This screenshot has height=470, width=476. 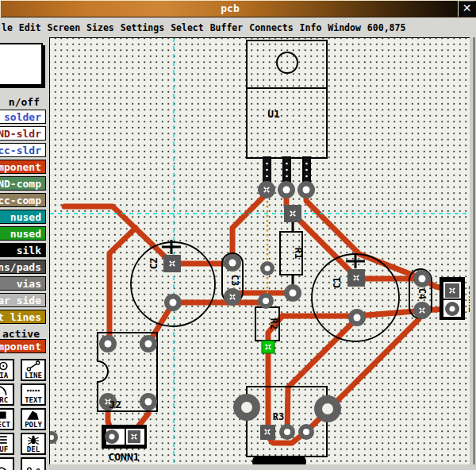 What do you see at coordinates (7, 464) in the screenshot?
I see `tool-button-rotate` at bounding box center [7, 464].